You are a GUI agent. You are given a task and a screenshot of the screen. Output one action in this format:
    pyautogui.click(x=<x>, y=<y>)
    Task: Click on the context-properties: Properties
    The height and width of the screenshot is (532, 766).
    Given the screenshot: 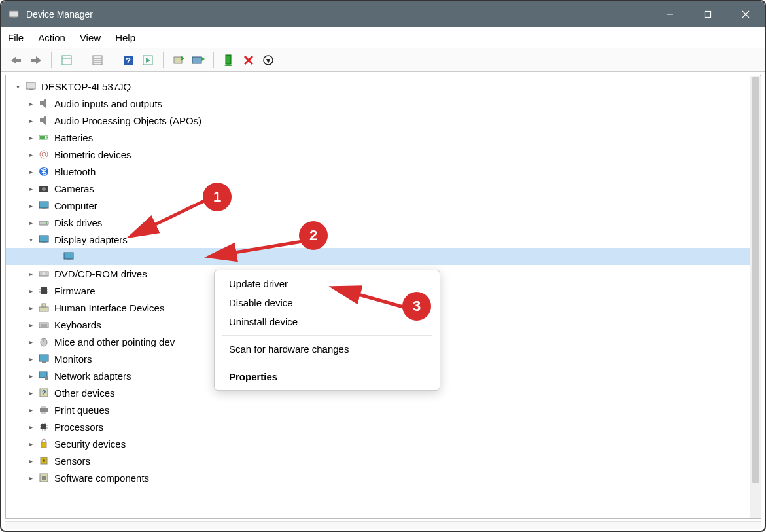 What is the action you would take?
    pyautogui.click(x=327, y=377)
    